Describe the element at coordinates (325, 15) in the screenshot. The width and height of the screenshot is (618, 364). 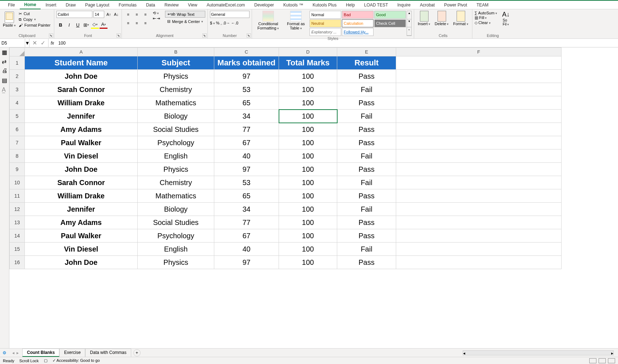
I see `style-cell: Normal` at that location.